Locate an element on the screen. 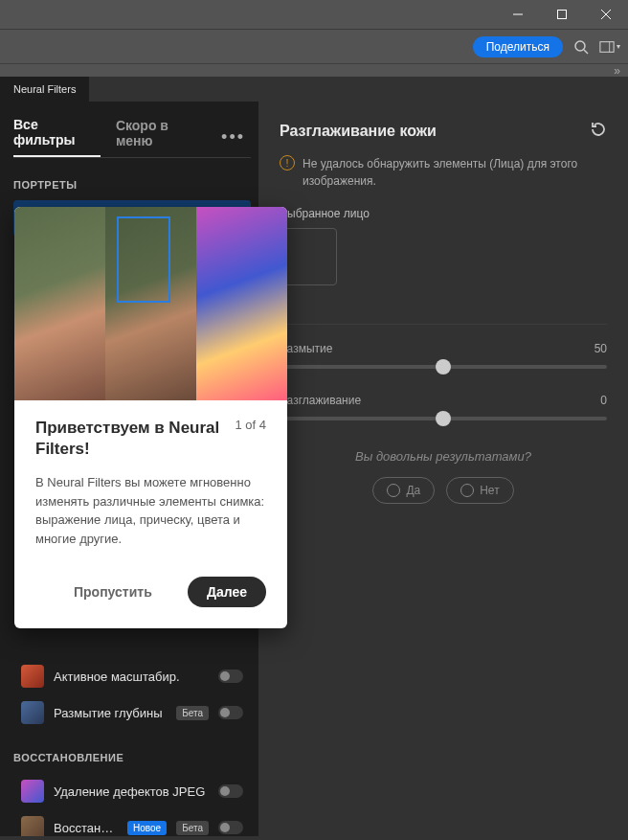 Image resolution: width=628 pixels, height=840 pixels. slider-blur is located at coordinates (443, 367).